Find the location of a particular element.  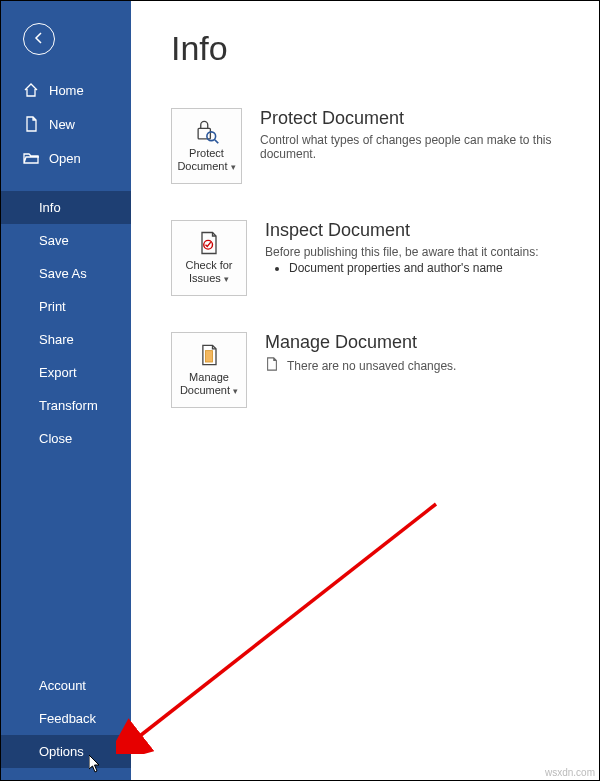

manage-desc: There are no unsaved changes. is located at coordinates (372, 366).